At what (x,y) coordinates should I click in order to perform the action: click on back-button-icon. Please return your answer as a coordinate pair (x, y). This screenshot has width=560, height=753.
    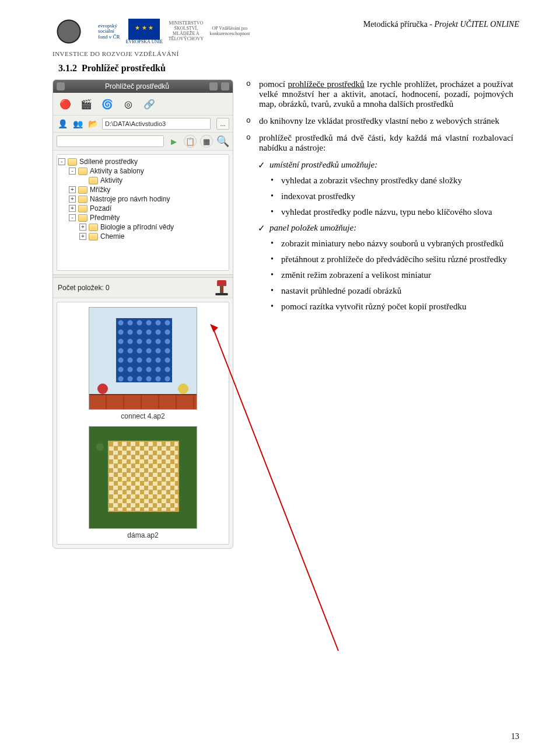
    Looking at the image, I should click on (61, 86).